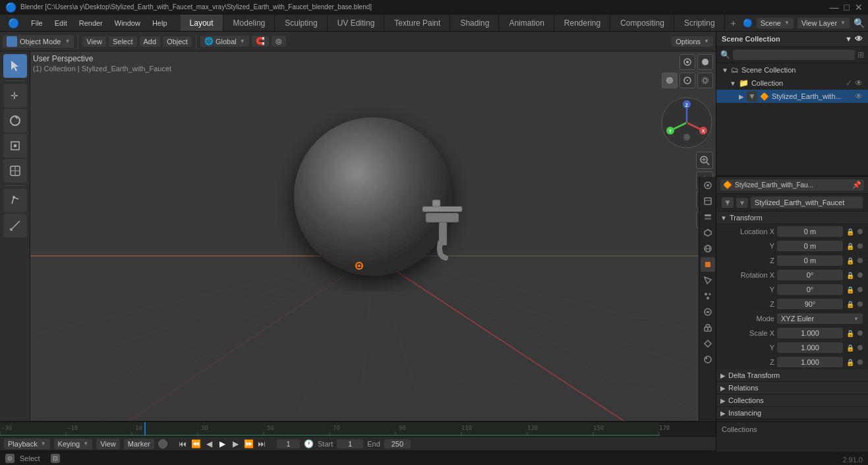 The image size is (868, 465). What do you see at coordinates (705, 160) in the screenshot?
I see `zoom-btn` at bounding box center [705, 160].